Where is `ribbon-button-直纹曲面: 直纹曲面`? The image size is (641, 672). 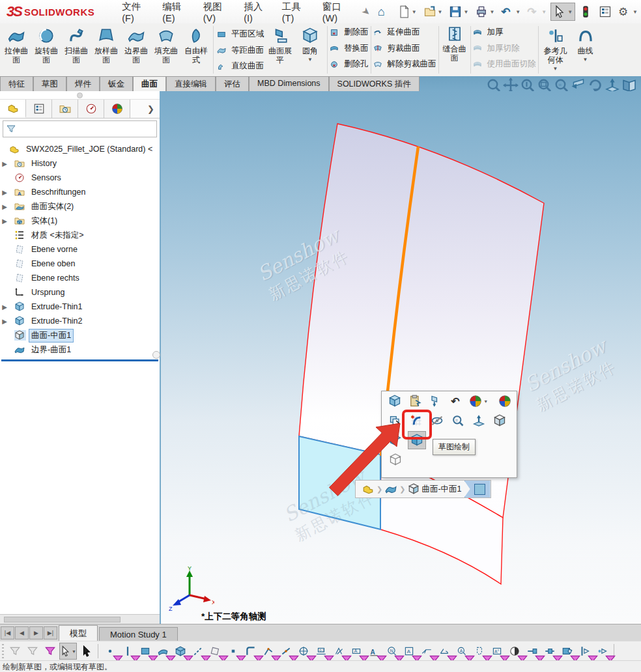 ribbon-button-直纹曲面: 直纹曲面 is located at coordinates (240, 66).